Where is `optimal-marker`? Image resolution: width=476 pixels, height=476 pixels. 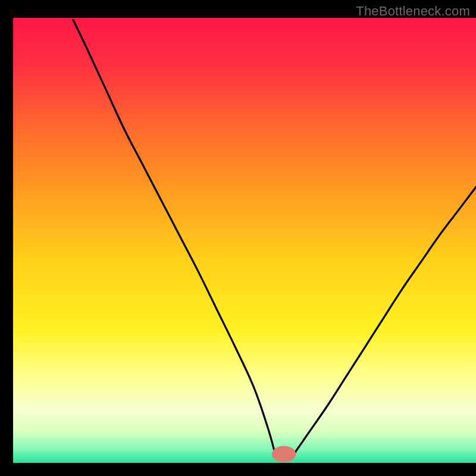
optimal-marker is located at coordinates (284, 455).